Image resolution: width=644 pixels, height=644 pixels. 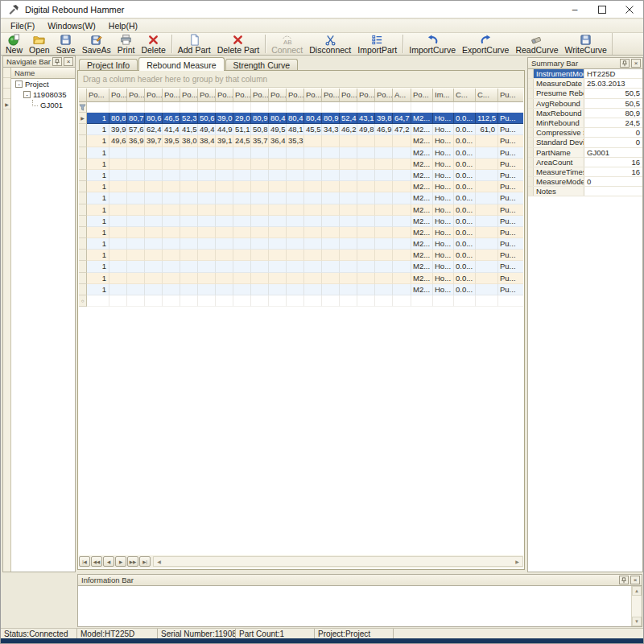 I want to click on column-header: Po..., so click(x=136, y=95).